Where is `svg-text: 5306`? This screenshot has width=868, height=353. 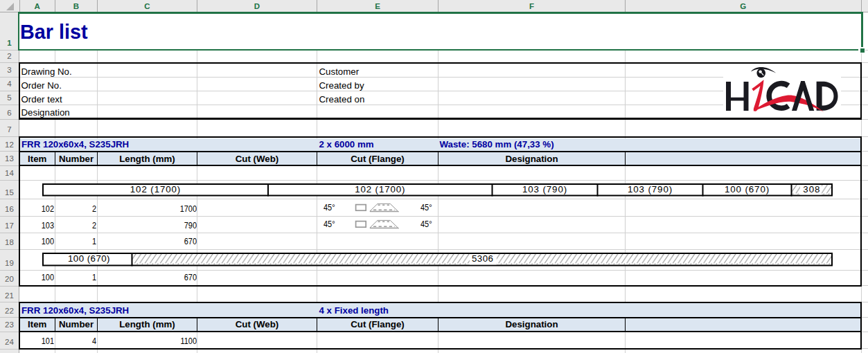
svg-text: 5306 is located at coordinates (482, 259).